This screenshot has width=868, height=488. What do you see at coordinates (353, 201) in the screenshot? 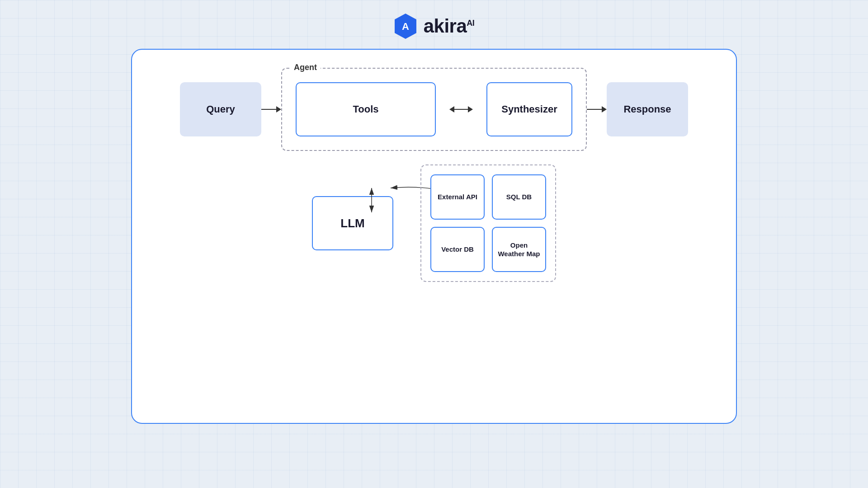
I see `tools-llm-col: LLM` at bounding box center [353, 201].